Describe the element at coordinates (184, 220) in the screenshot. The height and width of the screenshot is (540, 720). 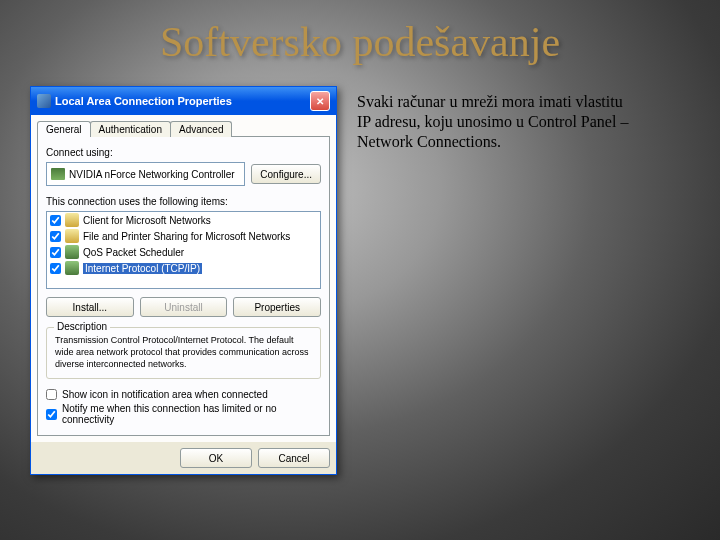
I see `list-item: Client for Microsoft Networks` at that location.